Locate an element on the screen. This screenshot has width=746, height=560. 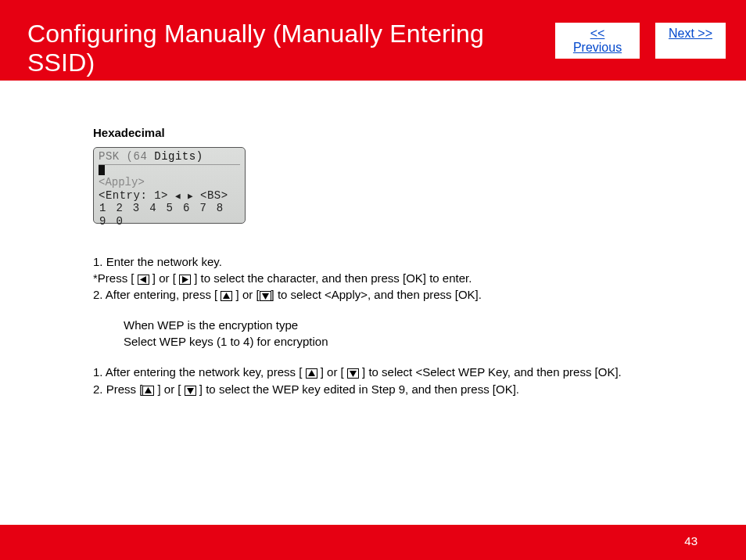
step-1-enter-key: 1. Enter the network key. is located at coordinates (403, 261).